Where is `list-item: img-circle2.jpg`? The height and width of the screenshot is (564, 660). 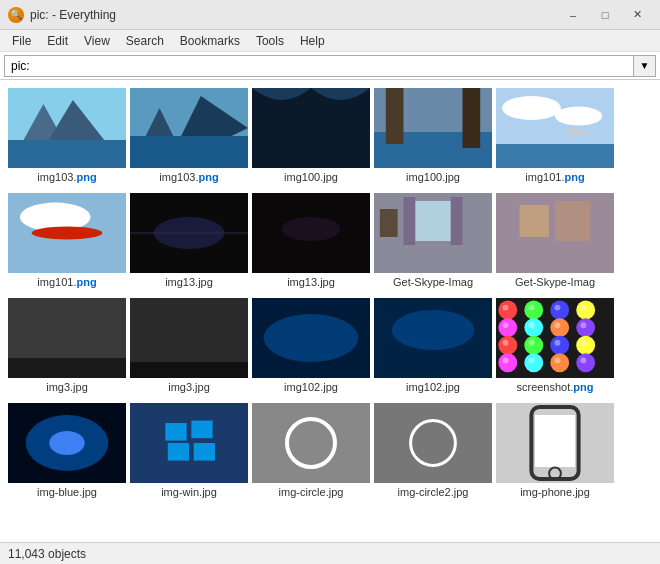
list-item: img-circle2.jpg is located at coordinates (433, 450).